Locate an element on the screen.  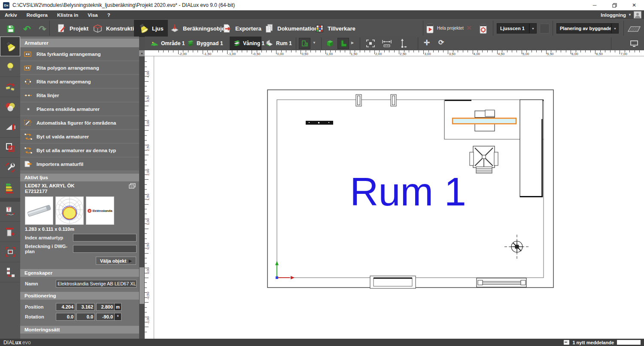
rotate-icon: ⟳ is located at coordinates (441, 42).